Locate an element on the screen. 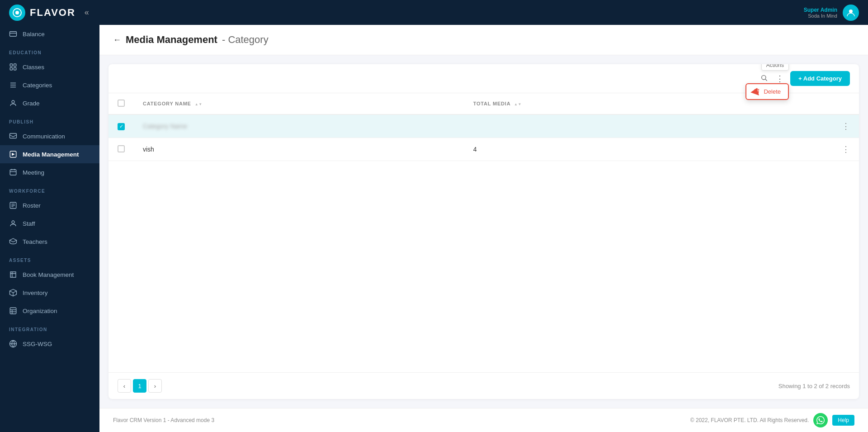 This screenshot has height=432, width=868. user-org: Soda In Mind is located at coordinates (821, 16).